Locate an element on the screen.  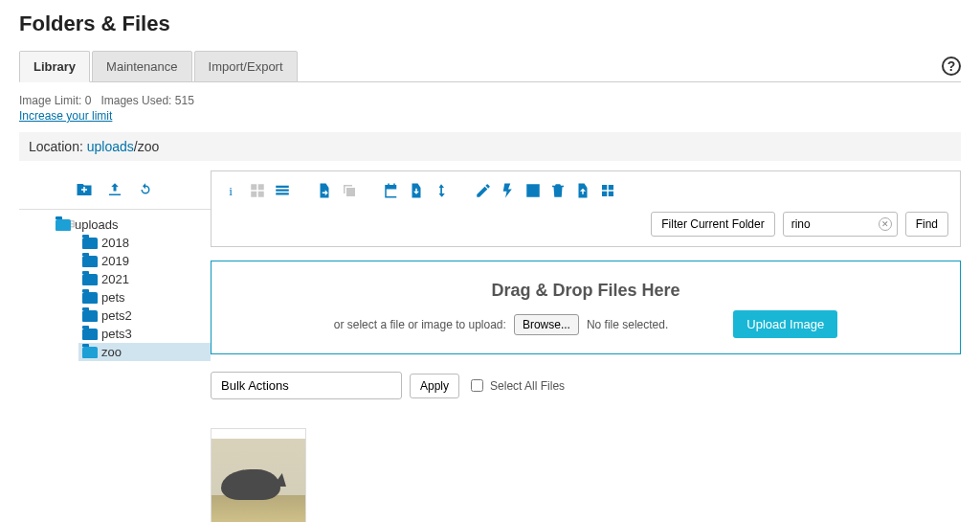
grid-view-icon is located at coordinates (257, 191).